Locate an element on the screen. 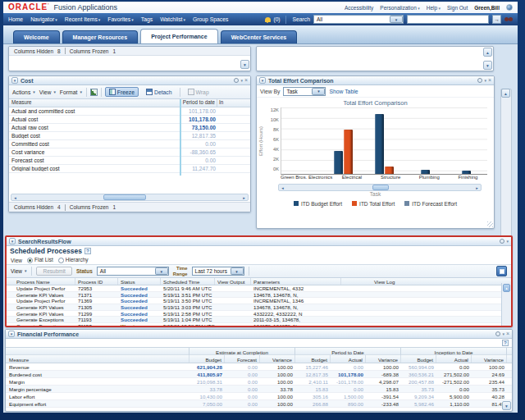  table-row: Labor effort10,430.000.00100.00305.161,5… is located at coordinates (259, 397).